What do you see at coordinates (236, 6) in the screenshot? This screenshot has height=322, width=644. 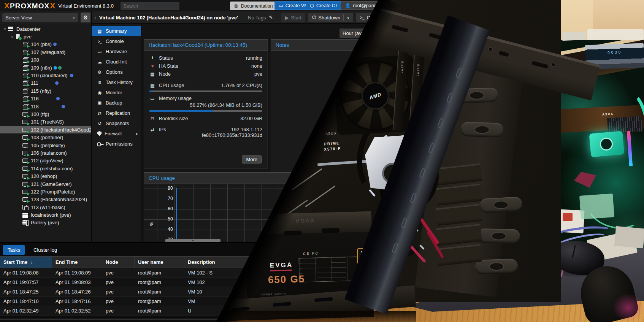 I see `book-icon: 🗎` at bounding box center [236, 6].